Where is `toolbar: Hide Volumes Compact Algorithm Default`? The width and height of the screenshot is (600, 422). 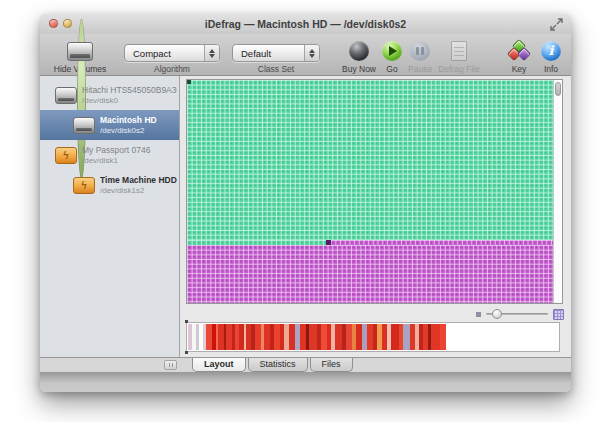
toolbar: Hide Volumes Compact Algorithm Default is located at coordinates (306, 55).